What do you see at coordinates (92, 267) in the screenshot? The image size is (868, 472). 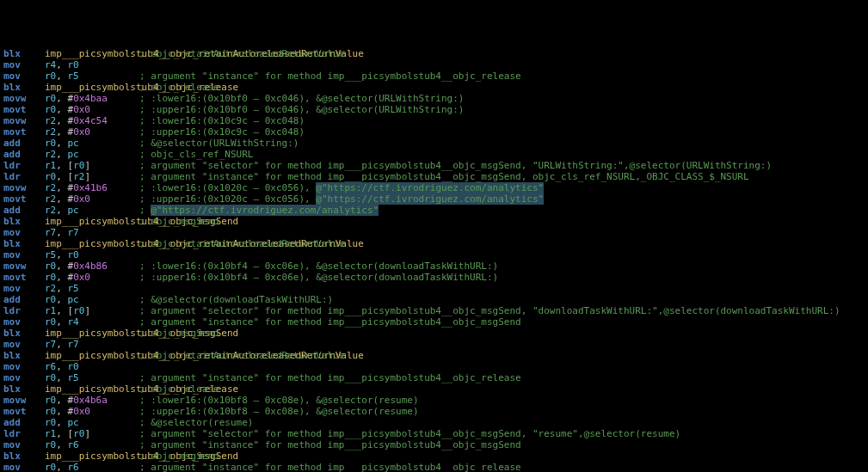 I see `operands: r0, #0x4b86` at bounding box center [92, 267].